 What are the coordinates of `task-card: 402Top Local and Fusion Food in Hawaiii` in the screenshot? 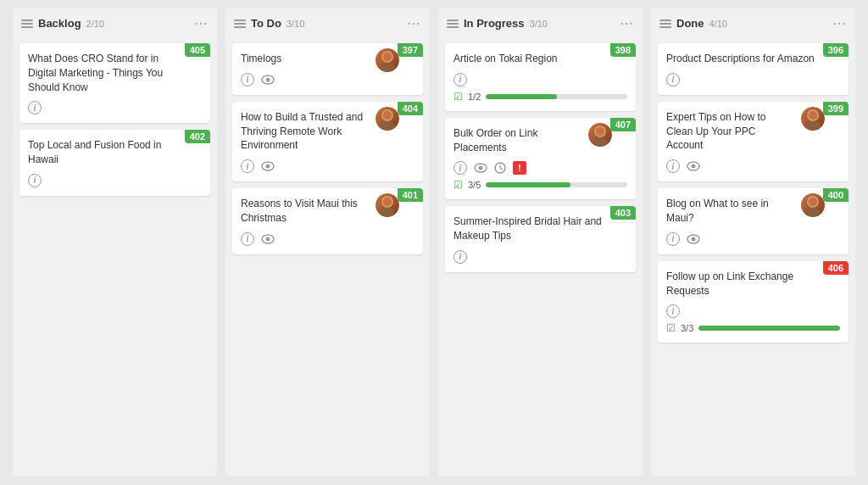 It's located at (115, 163).